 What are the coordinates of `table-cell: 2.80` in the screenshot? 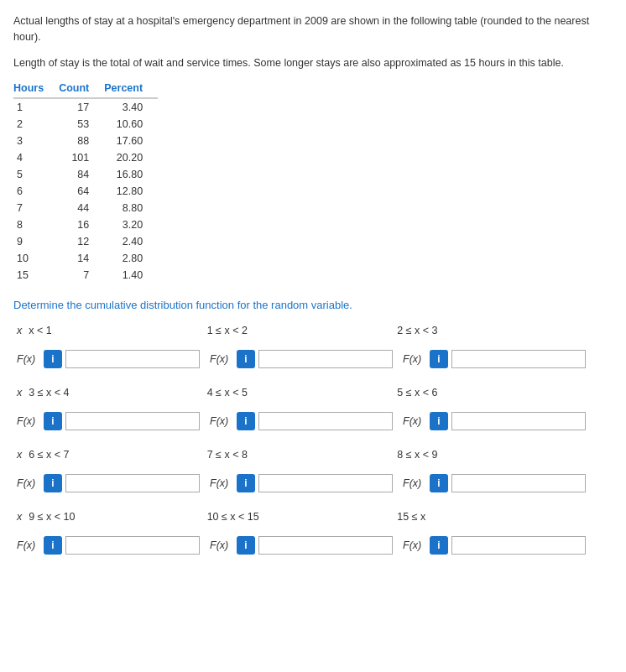 It's located at (131, 258).